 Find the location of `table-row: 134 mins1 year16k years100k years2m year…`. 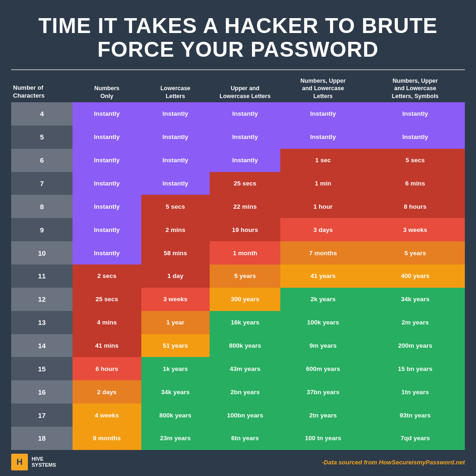

table-row: 134 mins1 year16k years100k years2m year… is located at coordinates (238, 323).